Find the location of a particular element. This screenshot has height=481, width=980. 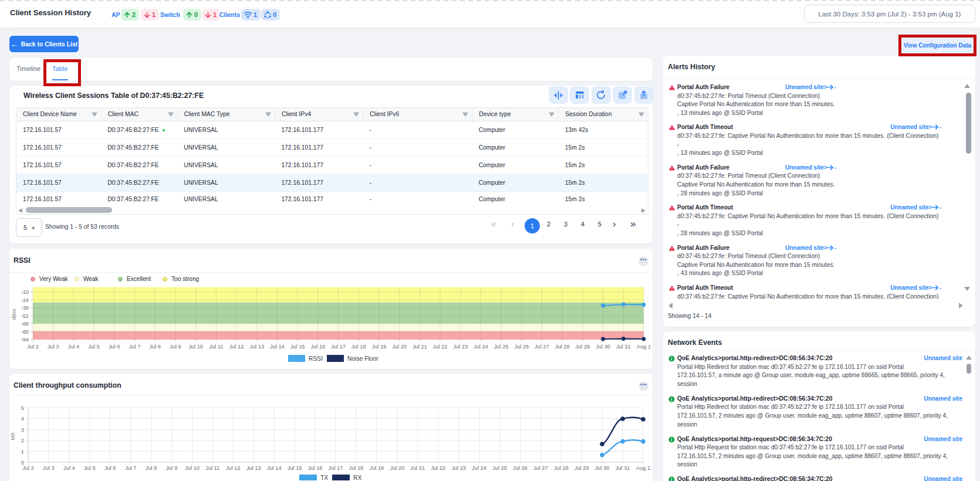

svg-text: MB is located at coordinates (13, 436).